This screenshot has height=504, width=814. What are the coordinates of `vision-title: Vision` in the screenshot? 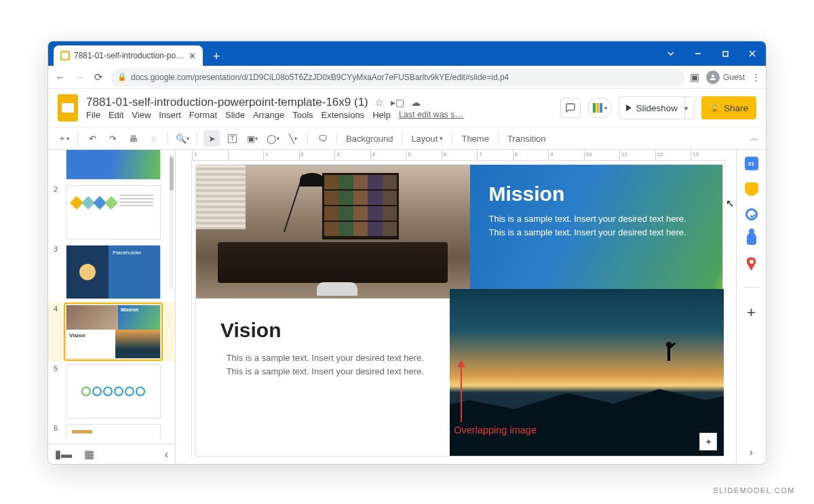 It's located at (325, 330).